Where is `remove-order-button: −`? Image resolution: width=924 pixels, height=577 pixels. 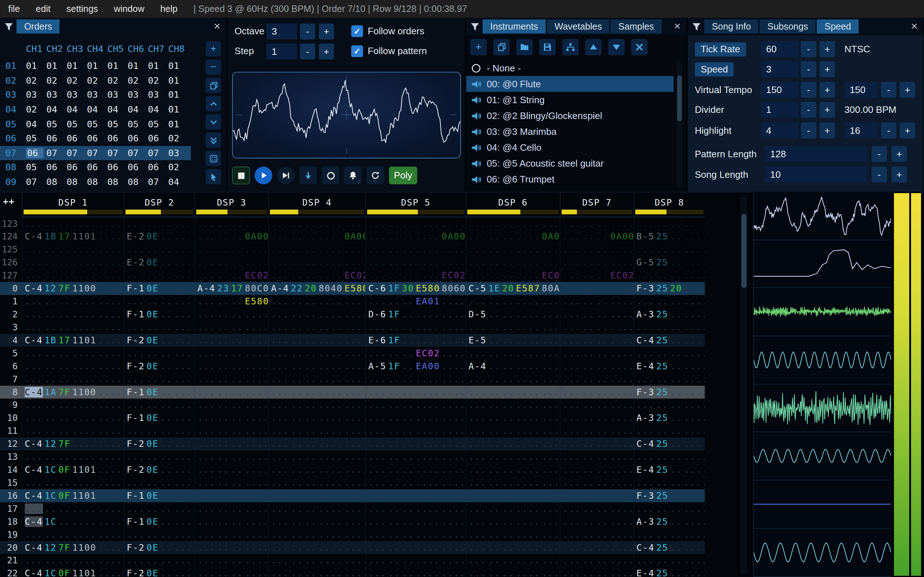 remove-order-button: − is located at coordinates (213, 67).